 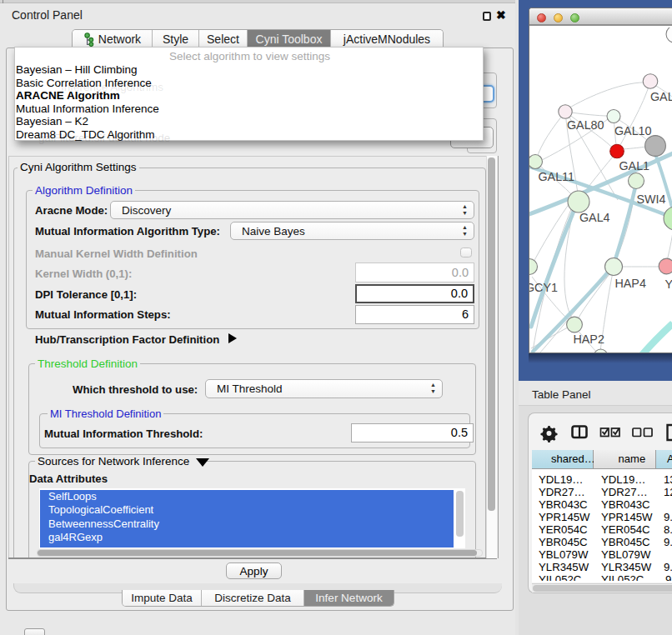 What do you see at coordinates (544, 288) in the screenshot?
I see `svg-text: GCY1` at bounding box center [544, 288].